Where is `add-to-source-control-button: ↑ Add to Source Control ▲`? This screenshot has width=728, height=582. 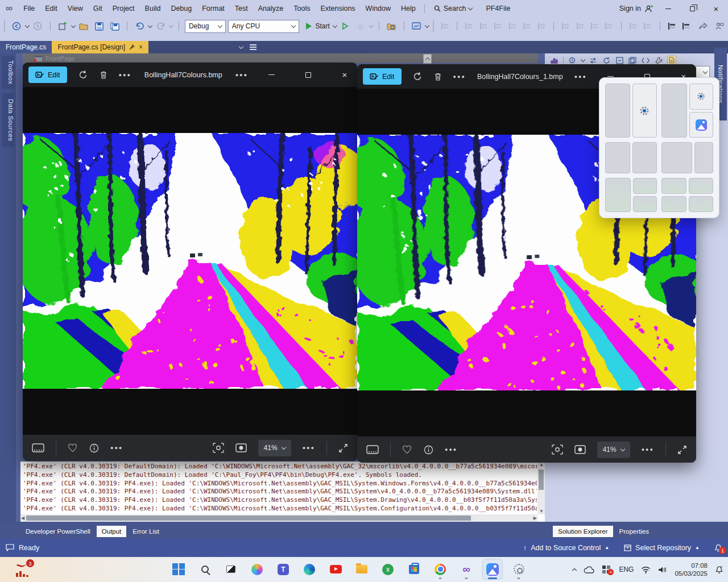
add-to-source-control-button: ↑ Add to Source Control ▲ is located at coordinates (566, 548).